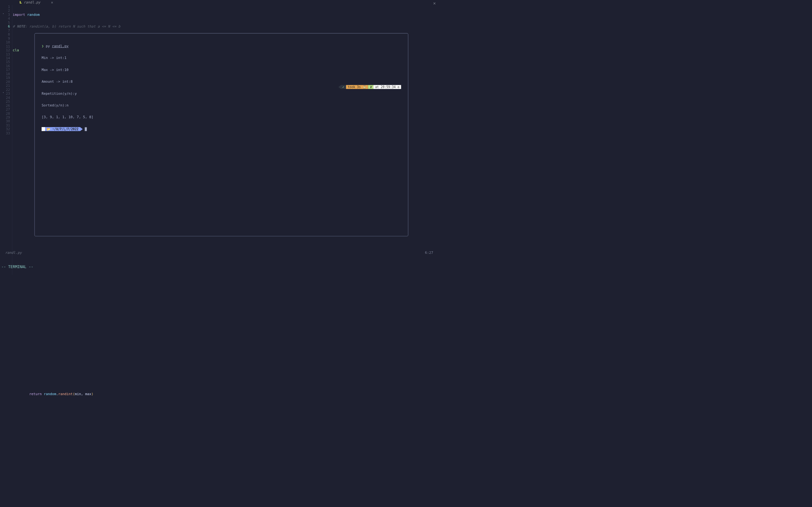  Describe the element at coordinates (5, 42) in the screenshot. I see `line-number: 10` at that location.